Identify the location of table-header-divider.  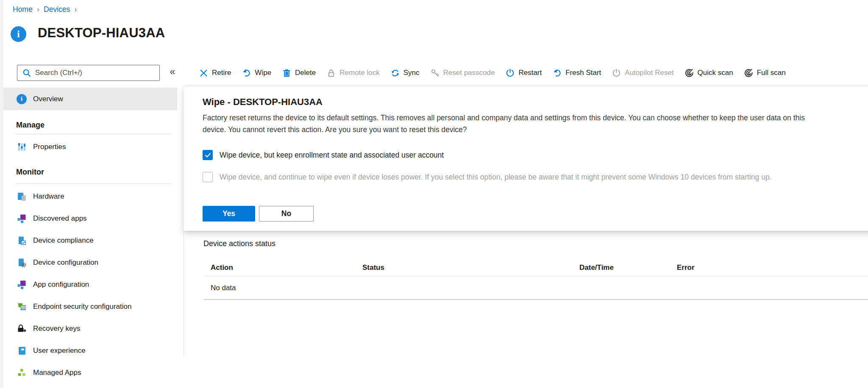
(536, 276).